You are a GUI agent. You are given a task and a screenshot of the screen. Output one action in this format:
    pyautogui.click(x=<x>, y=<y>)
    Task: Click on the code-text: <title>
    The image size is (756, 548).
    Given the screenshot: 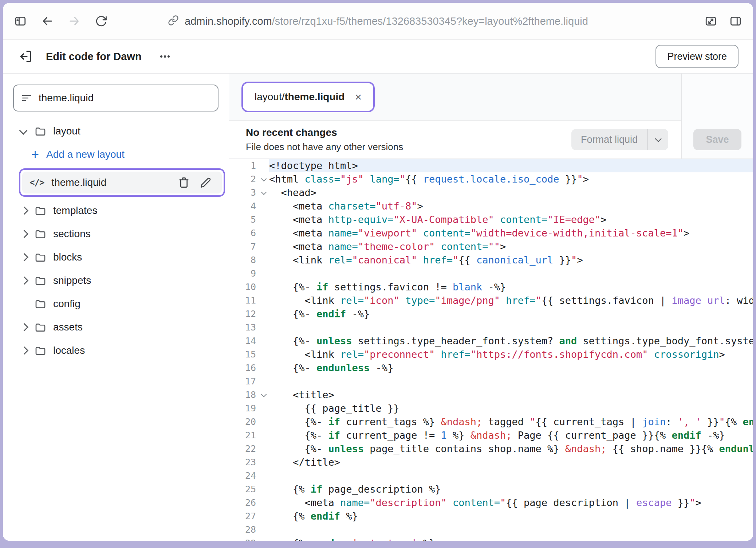 What is the action you would take?
    pyautogui.click(x=511, y=395)
    